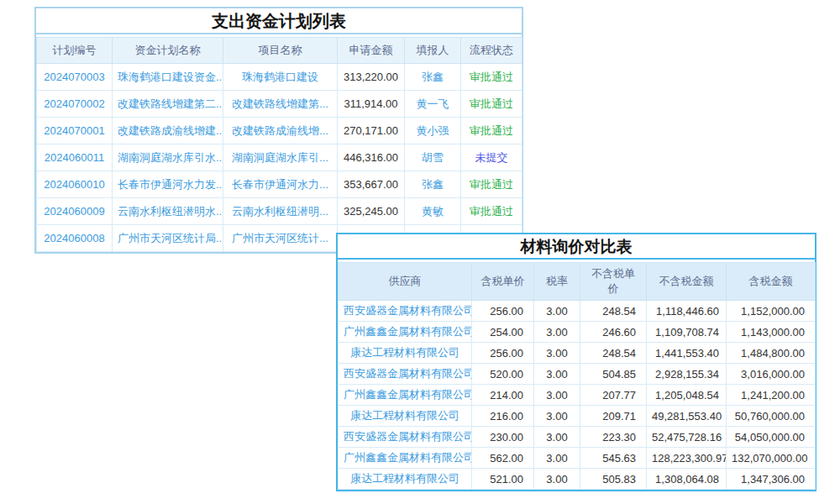  Describe the element at coordinates (577, 353) in the screenshot. I see `table-row: 康达工程材料有限公司256.003.00248.541,441,553.401,…` at that location.